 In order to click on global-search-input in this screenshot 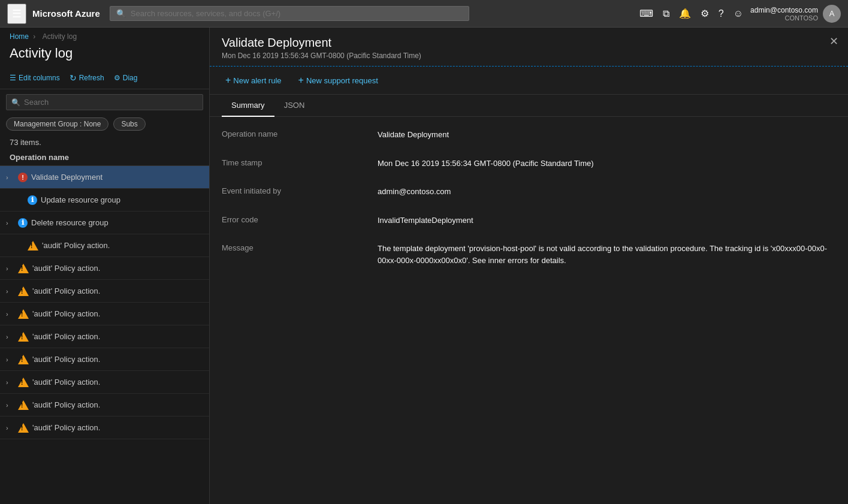, I will do `click(297, 13)`.